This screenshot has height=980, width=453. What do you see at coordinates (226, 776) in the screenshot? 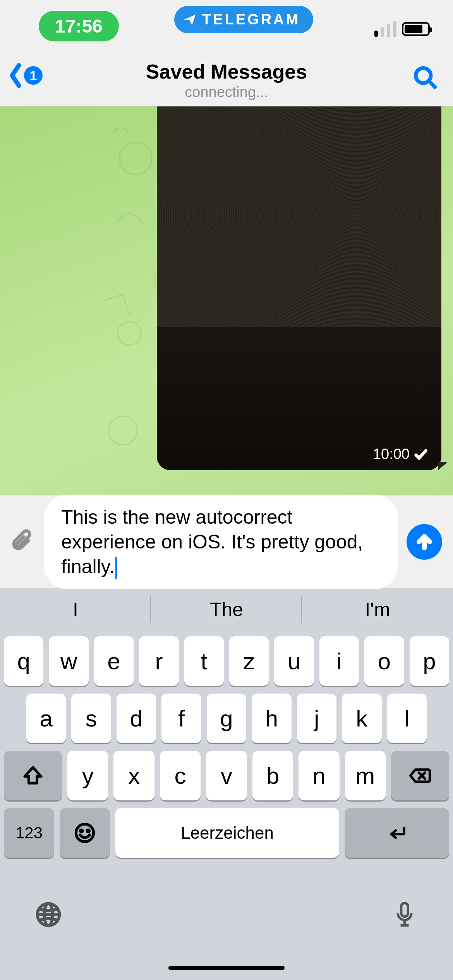
I see `keyboard-row-3: y x c v b n m` at bounding box center [226, 776].